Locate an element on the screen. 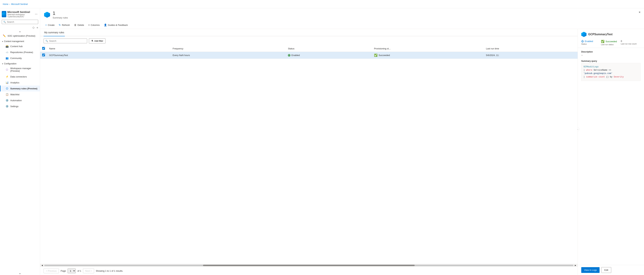  sidebar-item-content-hub: 🗃️ Content hub is located at coordinates (20, 46).